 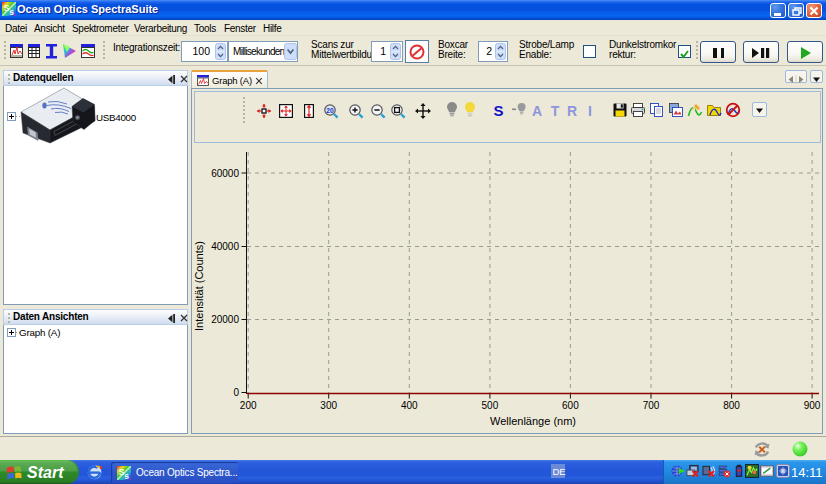 I want to click on svg-text: T, so click(x=556, y=111).